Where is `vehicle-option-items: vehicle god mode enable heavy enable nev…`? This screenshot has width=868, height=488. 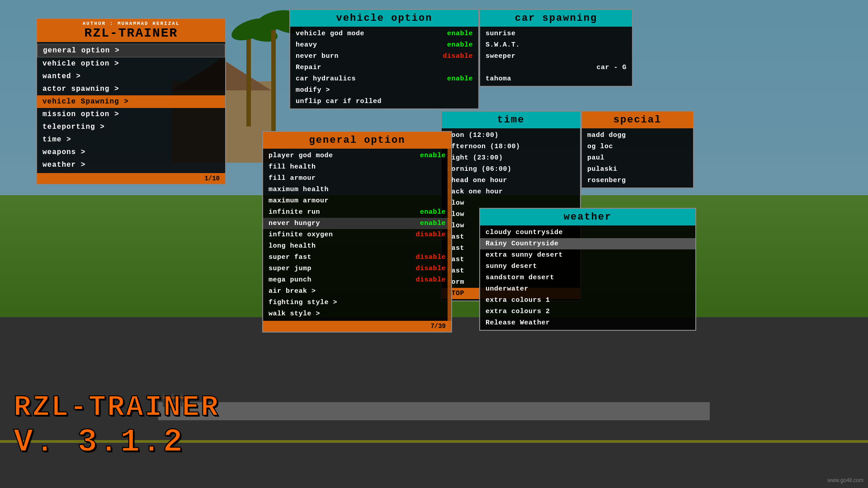
vehicle-option-items: vehicle god mode enable heavy enable nev… is located at coordinates (384, 68).